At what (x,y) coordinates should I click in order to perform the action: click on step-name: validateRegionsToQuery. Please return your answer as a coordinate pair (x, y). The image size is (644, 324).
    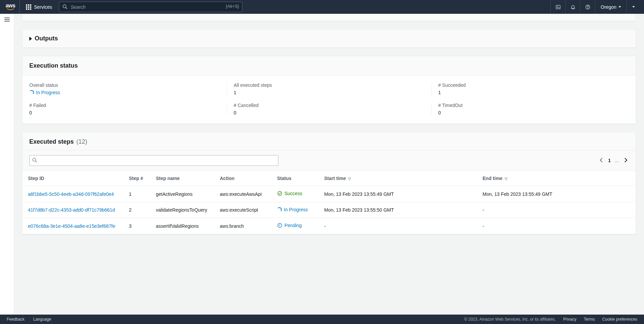
    Looking at the image, I should click on (182, 210).